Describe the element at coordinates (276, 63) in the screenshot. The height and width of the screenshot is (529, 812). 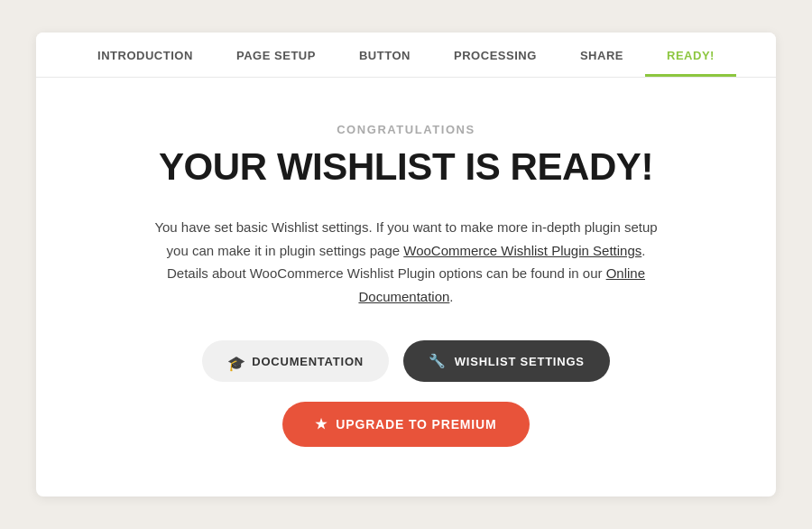
I see `nav-item-page-setup: PAGE SETUP` at that location.